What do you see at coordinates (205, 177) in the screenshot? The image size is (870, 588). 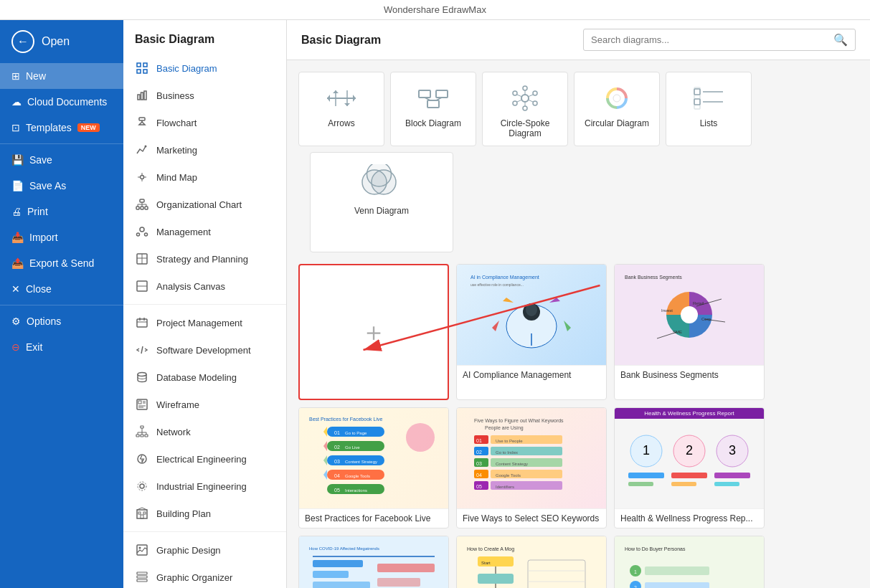 I see `category-item-mindmap: Mind Map` at bounding box center [205, 177].